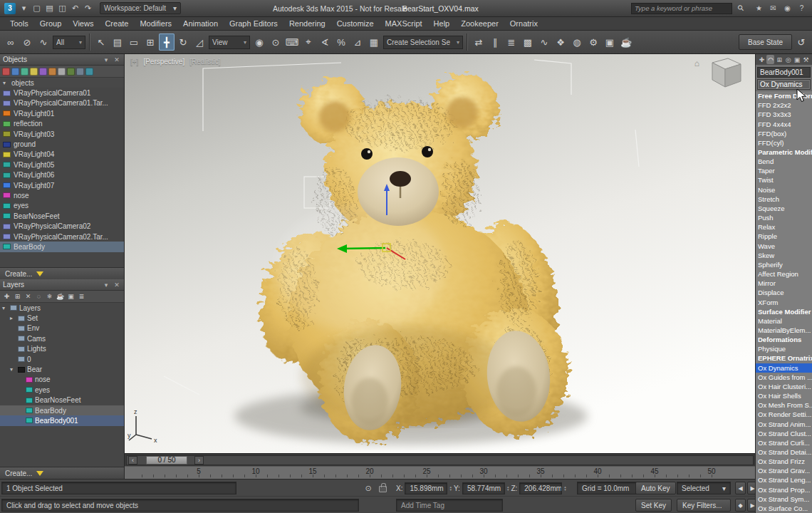 This screenshot has height=513, width=812. Describe the element at coordinates (784, 312) in the screenshot. I see `modifier-list-item: Surface Modifier` at that location.